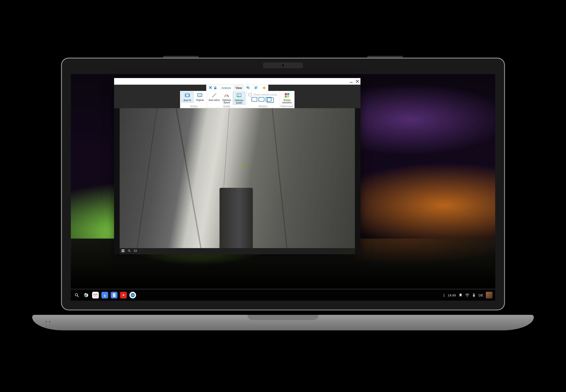 This screenshot has height=392, width=566. What do you see at coordinates (351, 82) in the screenshot?
I see `minimize-button` at bounding box center [351, 82].